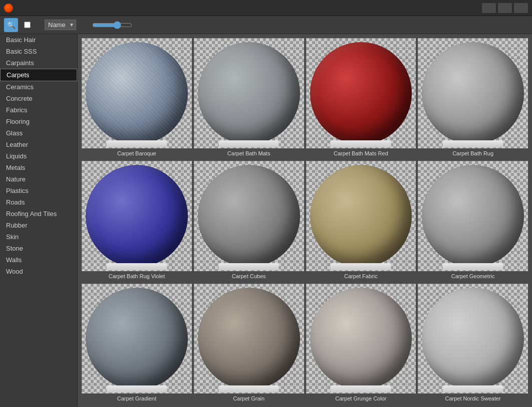 Image resolution: width=532 pixels, height=407 pixels. Describe the element at coordinates (249, 153) in the screenshot. I see `material-label: Carpet Bath Mats` at that location.